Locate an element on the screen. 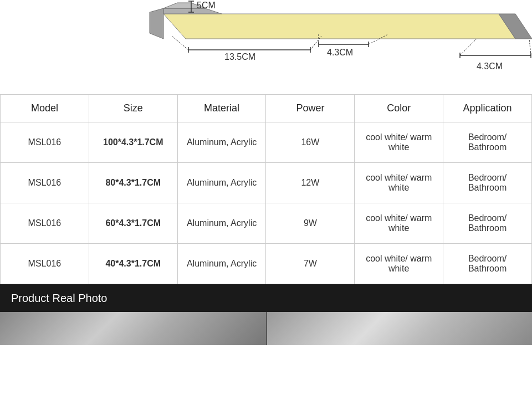 Image resolution: width=532 pixels, height=410 pixels. product-real-photo-bar: Product Real Photo is located at coordinates (266, 298).